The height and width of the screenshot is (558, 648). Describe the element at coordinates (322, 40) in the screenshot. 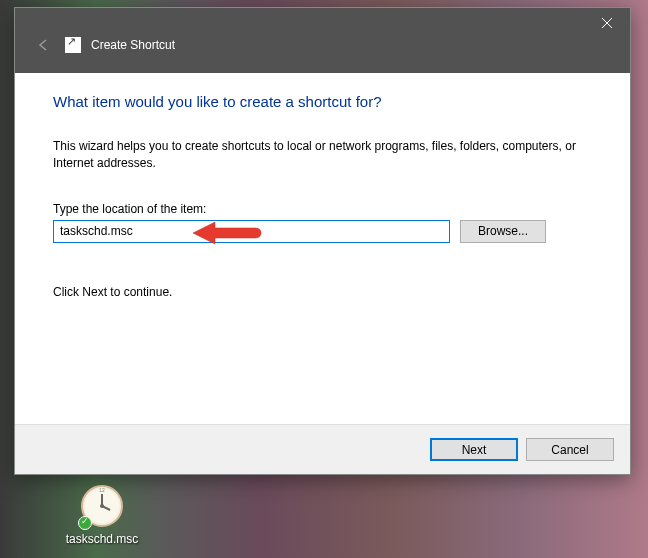

I see `dialog-title-bar: Create Shortcut` at that location.